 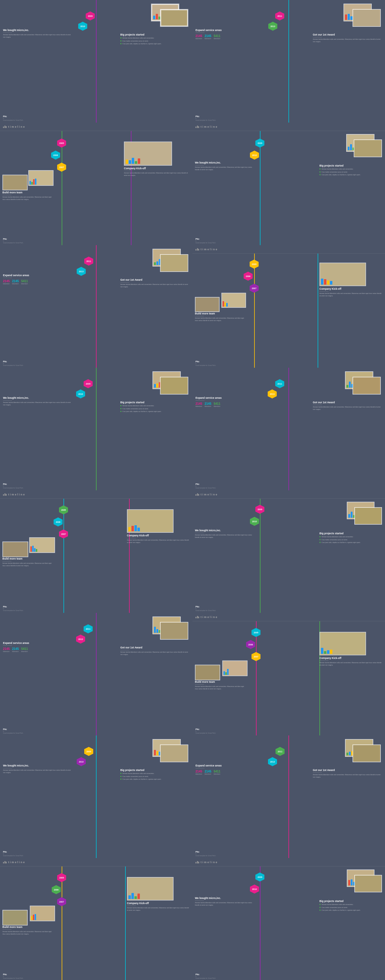 What do you see at coordinates (96, 184) in the screenshot?
I see `slide-2-1: timeline 2005 2006 2007` at bounding box center [96, 184].